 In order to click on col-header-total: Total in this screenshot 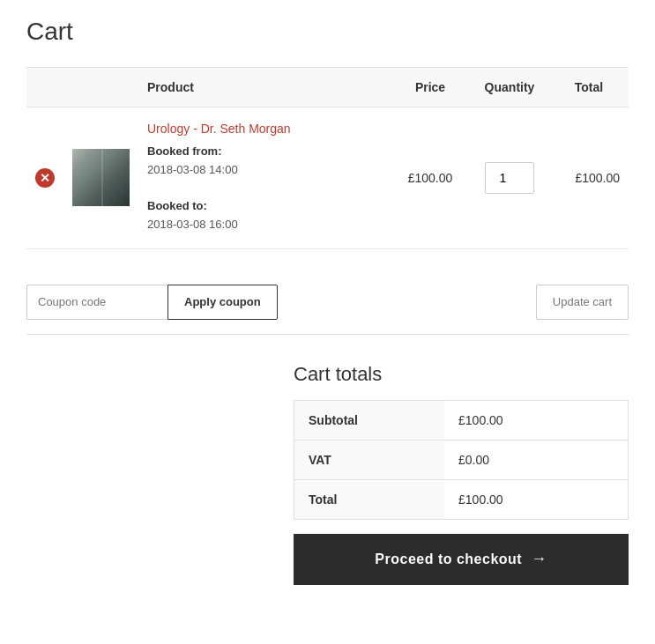, I will do `click(589, 88)`.